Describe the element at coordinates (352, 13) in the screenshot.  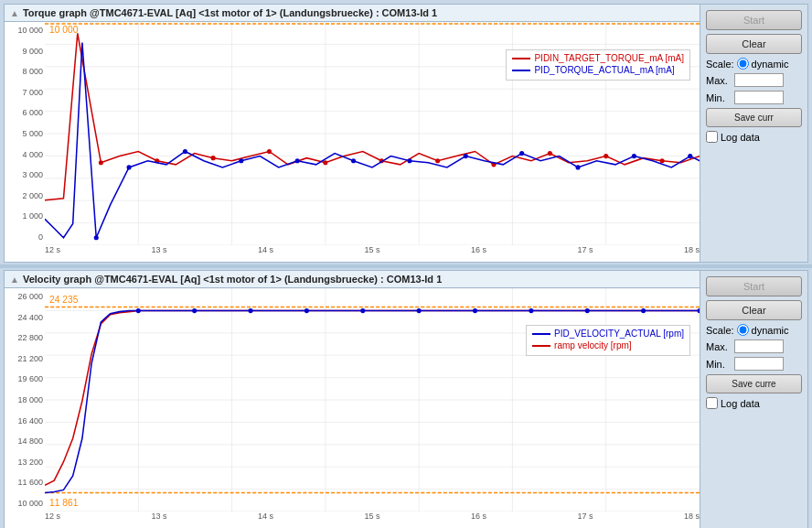
I see `top-panel-title: ▲ Torque graph @TMC4671-EVAL [Aq] <1st m…` at that location.